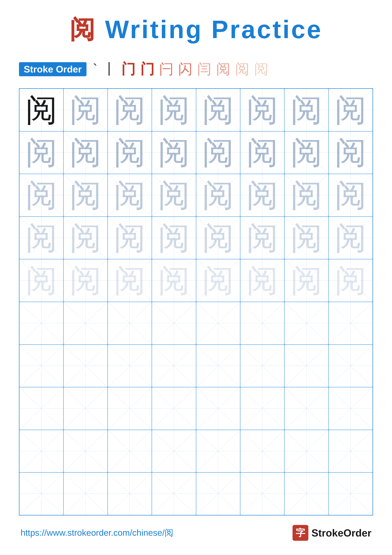 The height and width of the screenshot is (555, 392). Describe the element at coordinates (261, 69) in the screenshot. I see `stroke-10: 阅` at that location.